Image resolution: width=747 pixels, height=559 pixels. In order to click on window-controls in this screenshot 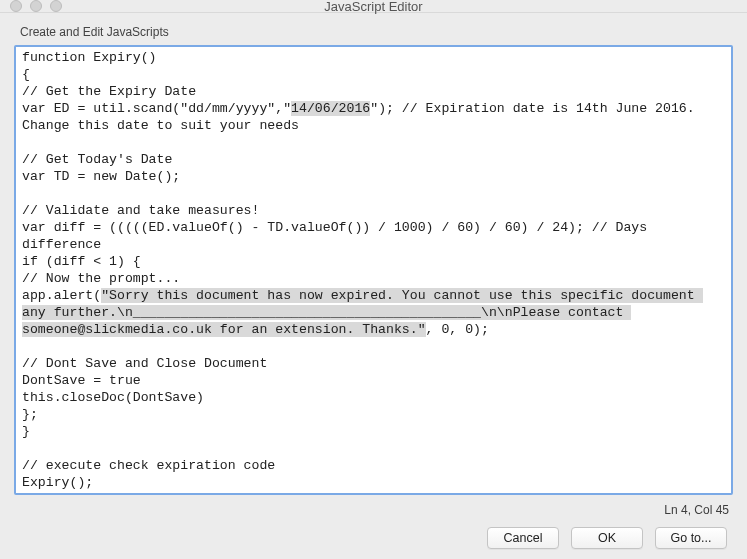, I will do `click(31, 6)`.